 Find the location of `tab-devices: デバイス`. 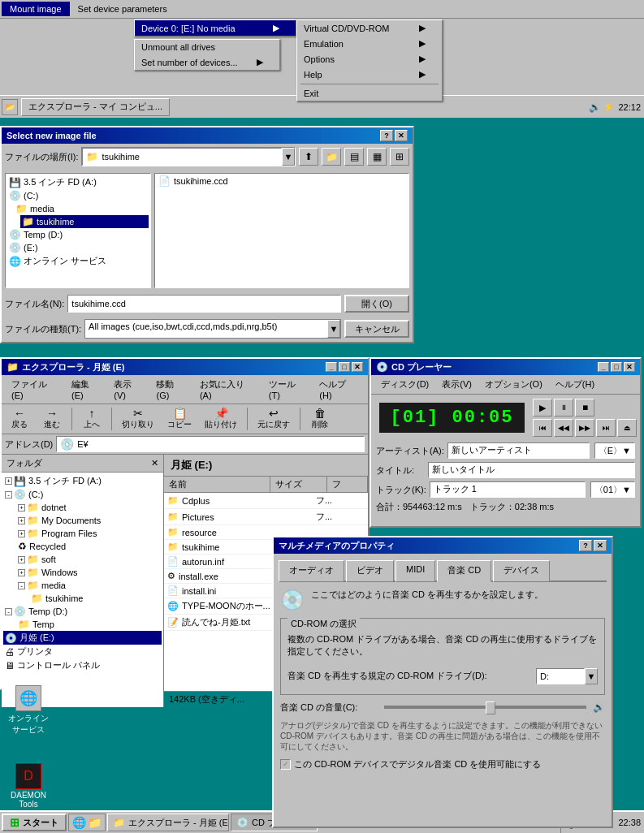

tab-devices: デバイス is located at coordinates (521, 572).